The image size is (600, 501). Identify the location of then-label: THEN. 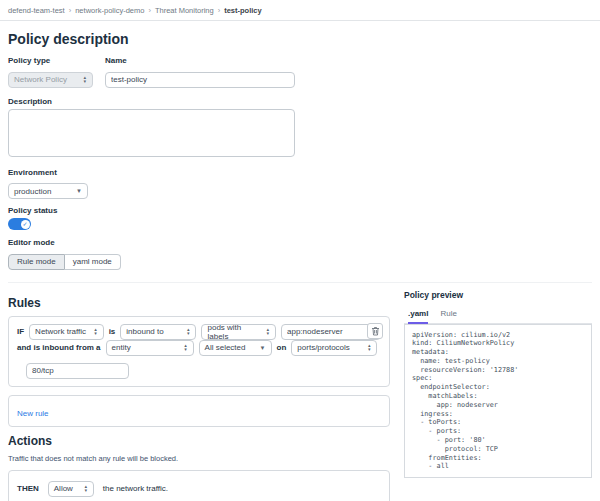
(28, 488).